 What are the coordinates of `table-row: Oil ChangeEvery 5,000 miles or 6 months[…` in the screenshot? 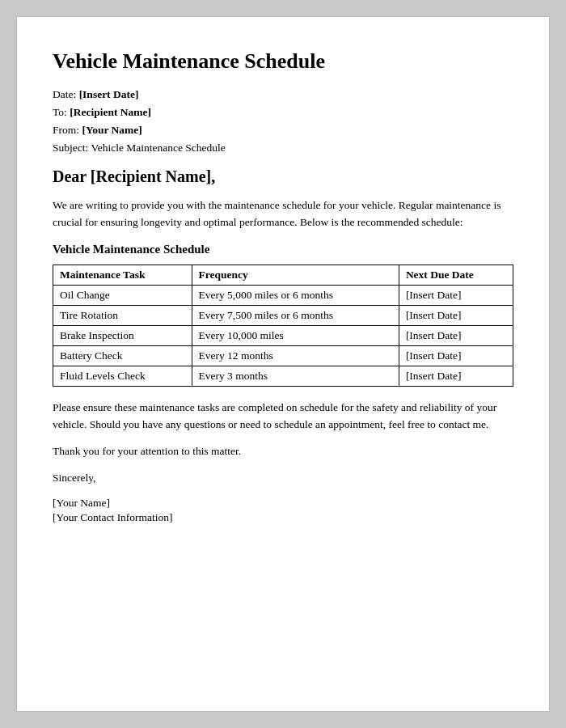 It's located at (283, 294).